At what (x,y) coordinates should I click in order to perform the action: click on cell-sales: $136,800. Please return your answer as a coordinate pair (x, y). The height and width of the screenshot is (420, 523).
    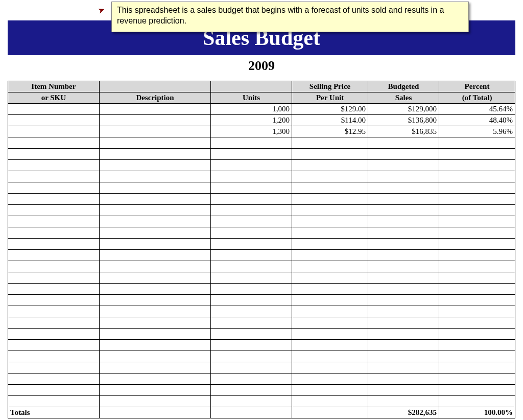
    Looking at the image, I should click on (403, 121).